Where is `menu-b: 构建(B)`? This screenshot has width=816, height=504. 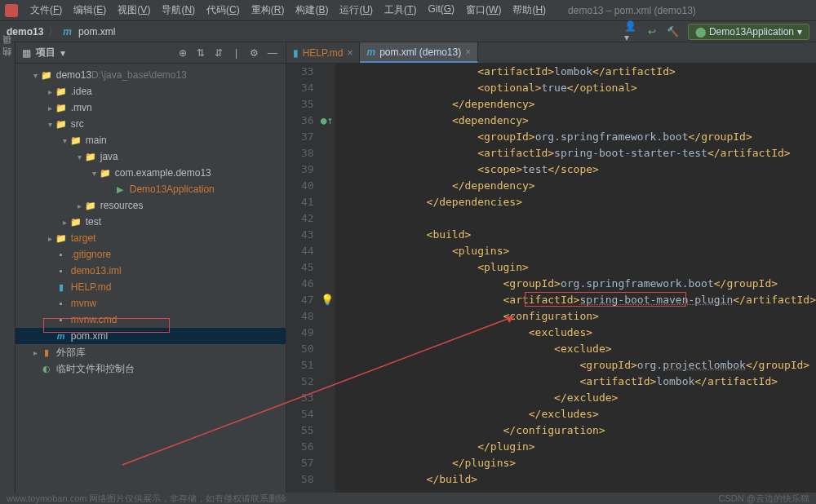 menu-b: 构建(B) is located at coordinates (312, 10).